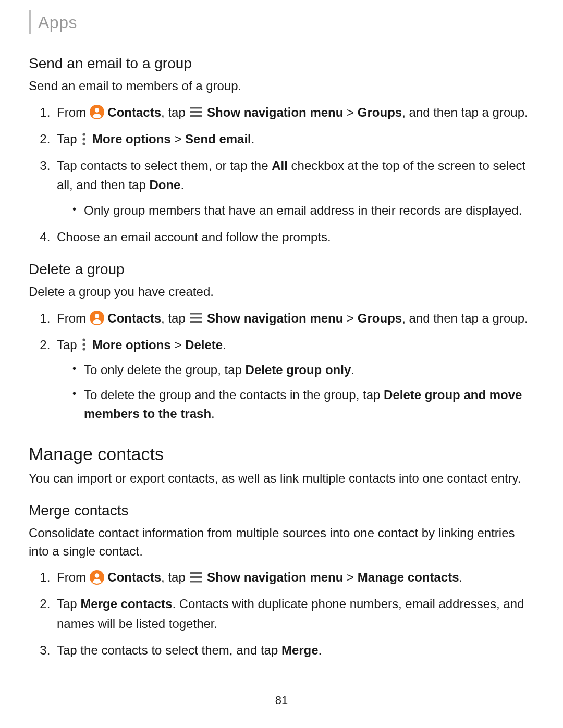 The image size is (563, 728). I want to click on label: Merge, so click(300, 650).